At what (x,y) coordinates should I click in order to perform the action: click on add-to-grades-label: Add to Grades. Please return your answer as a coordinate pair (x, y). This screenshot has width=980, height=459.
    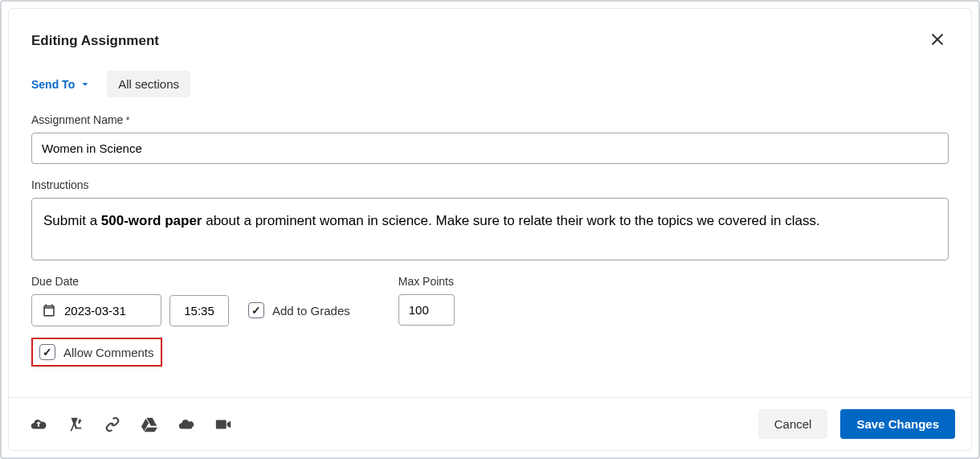
    Looking at the image, I should click on (312, 310).